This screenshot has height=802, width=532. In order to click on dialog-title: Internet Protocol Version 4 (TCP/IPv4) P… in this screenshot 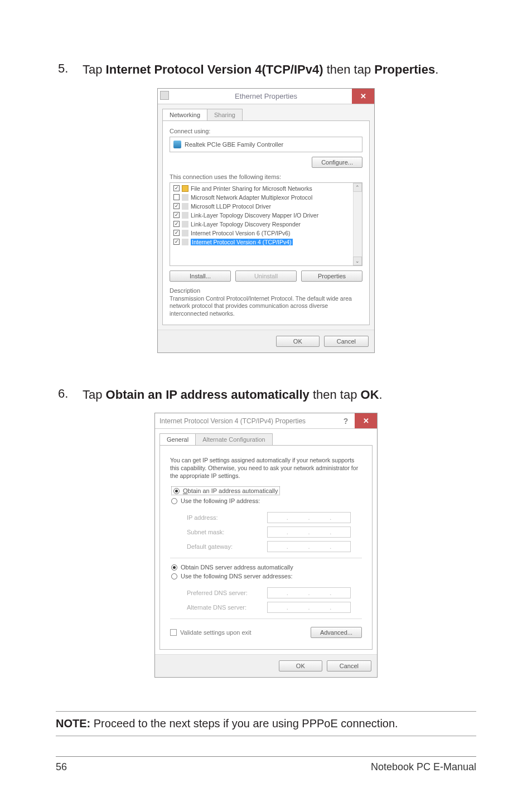, I will do `click(233, 421)`.